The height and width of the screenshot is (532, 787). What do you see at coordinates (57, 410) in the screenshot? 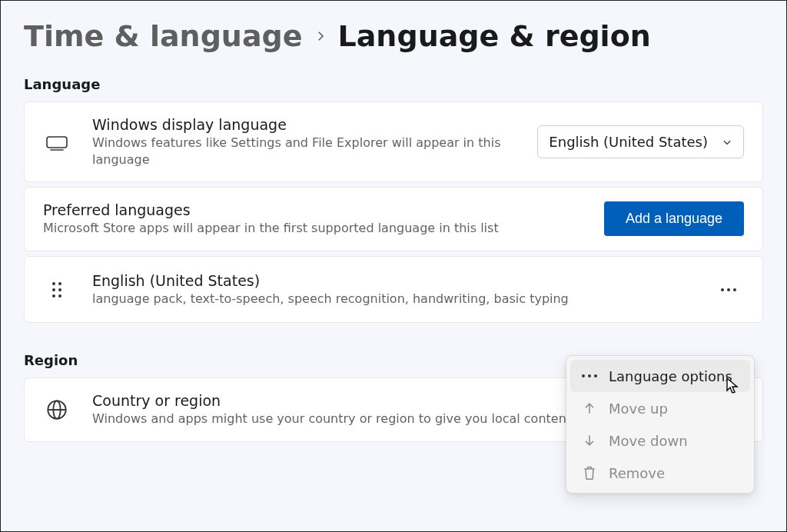
I see `globe-icon` at bounding box center [57, 410].